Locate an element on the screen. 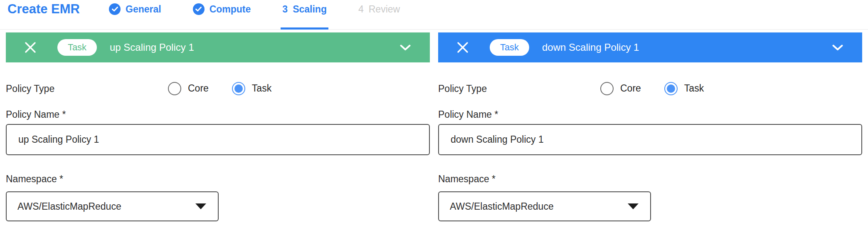  page-title: Create EMR is located at coordinates (44, 9).